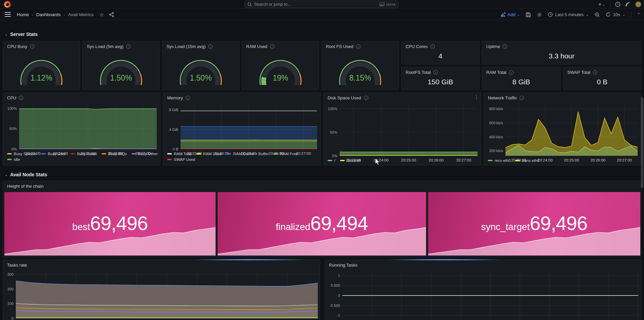 The image size is (644, 320). What do you see at coordinates (179, 98) in the screenshot?
I see `panel-title: Memoryi` at bounding box center [179, 98].